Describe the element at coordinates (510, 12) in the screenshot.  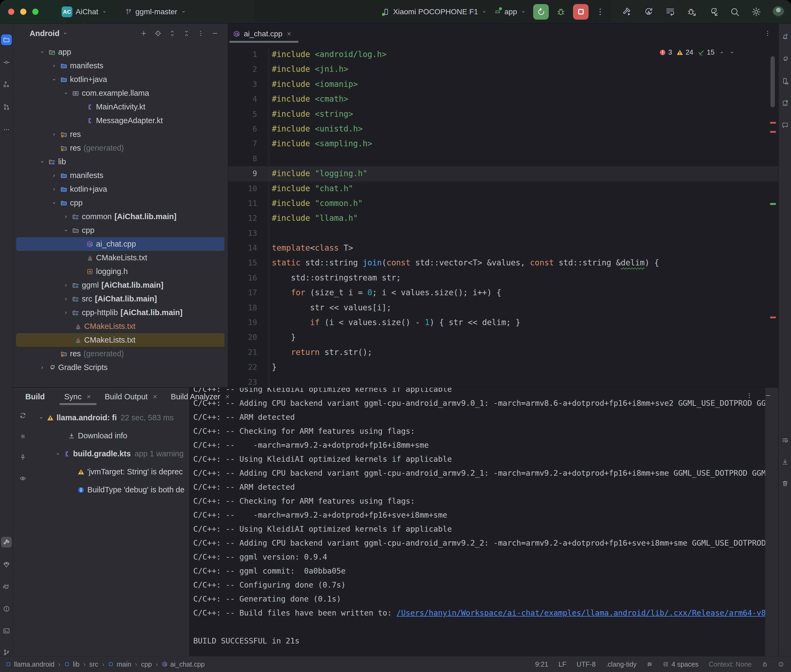
I see `run-configuration-selector: app` at that location.